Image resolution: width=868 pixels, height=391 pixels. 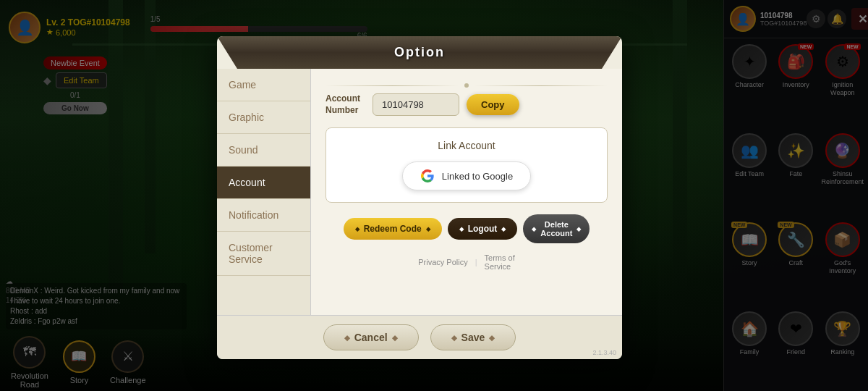 What do you see at coordinates (541, 85) in the screenshot?
I see `scroll-line-right` at bounding box center [541, 85].